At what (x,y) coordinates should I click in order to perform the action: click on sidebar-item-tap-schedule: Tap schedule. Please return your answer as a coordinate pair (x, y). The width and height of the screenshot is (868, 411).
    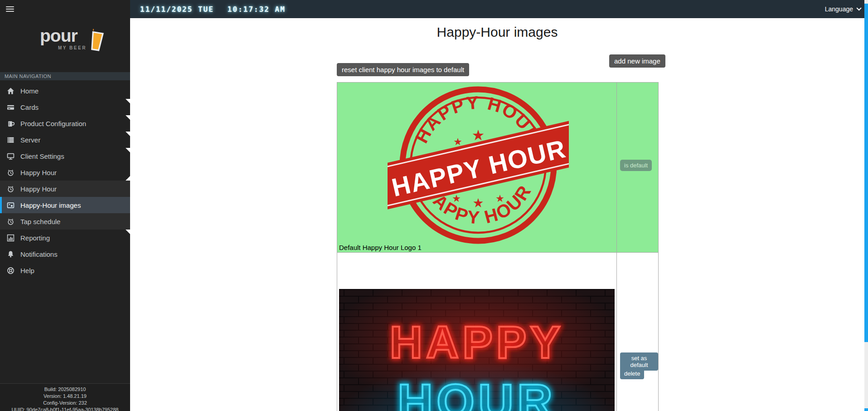
    Looking at the image, I should click on (65, 221).